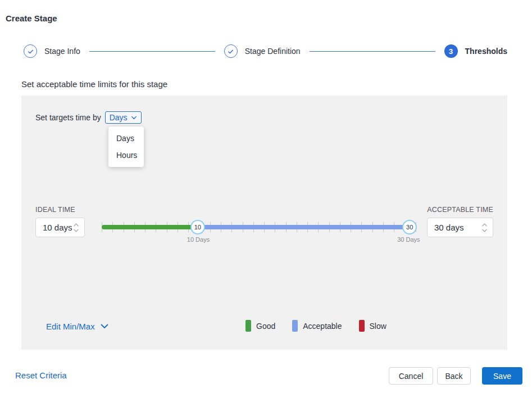 This screenshot has width=532, height=393. What do you see at coordinates (317, 326) in the screenshot?
I see `legend-item-acceptable: Acceptable` at bounding box center [317, 326].